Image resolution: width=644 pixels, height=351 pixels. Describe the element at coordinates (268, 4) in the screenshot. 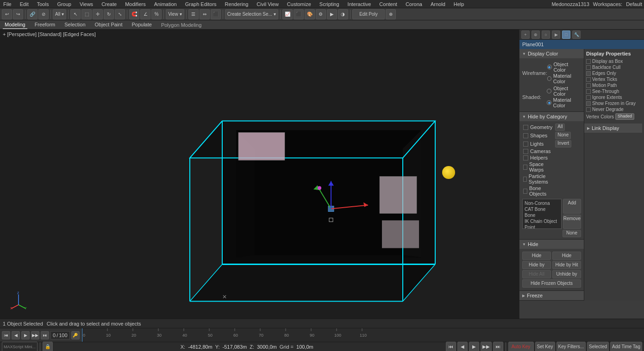

I see `menu-civil-view: Civil View` at that location.